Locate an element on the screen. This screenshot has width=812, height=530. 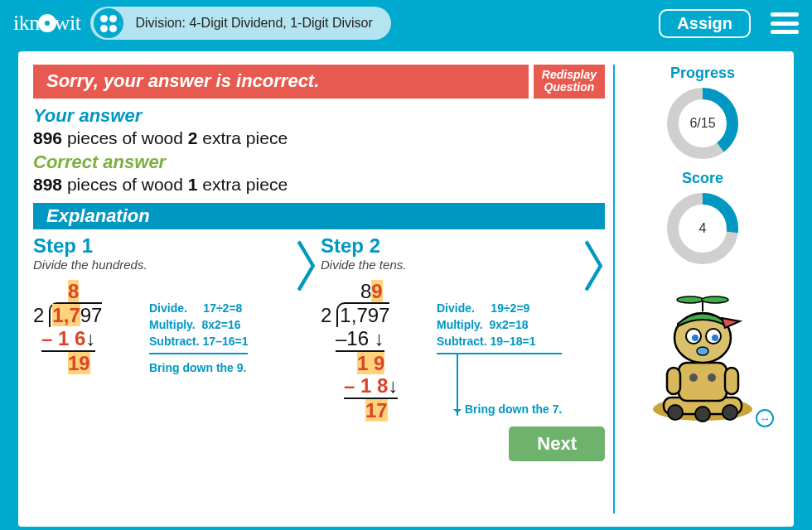
step-1-title: Step 1 is located at coordinates (162, 246).